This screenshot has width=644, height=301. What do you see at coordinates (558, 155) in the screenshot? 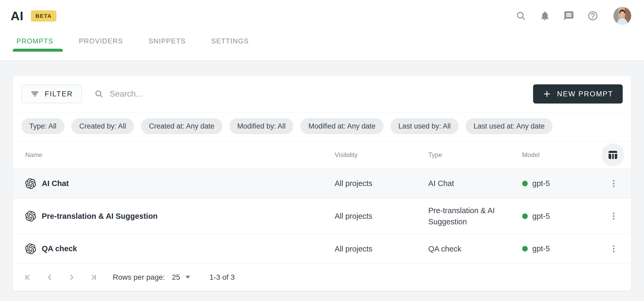
I see `column-header-model: Model` at bounding box center [558, 155].